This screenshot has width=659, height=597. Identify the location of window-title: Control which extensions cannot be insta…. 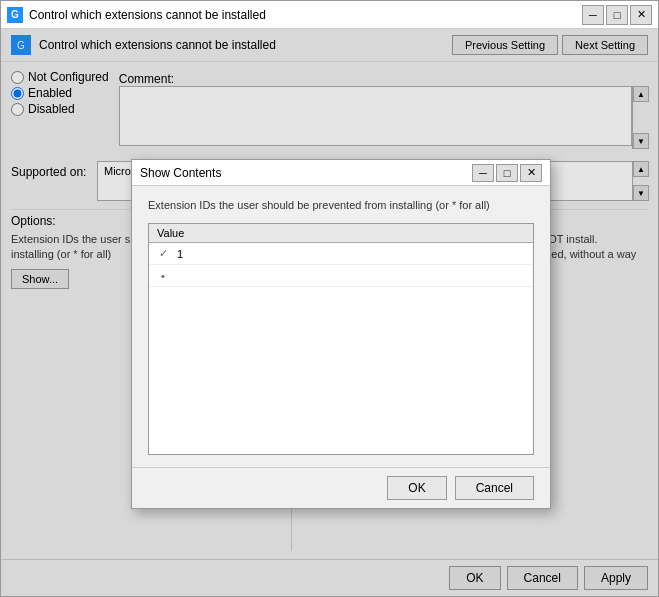
(306, 15).